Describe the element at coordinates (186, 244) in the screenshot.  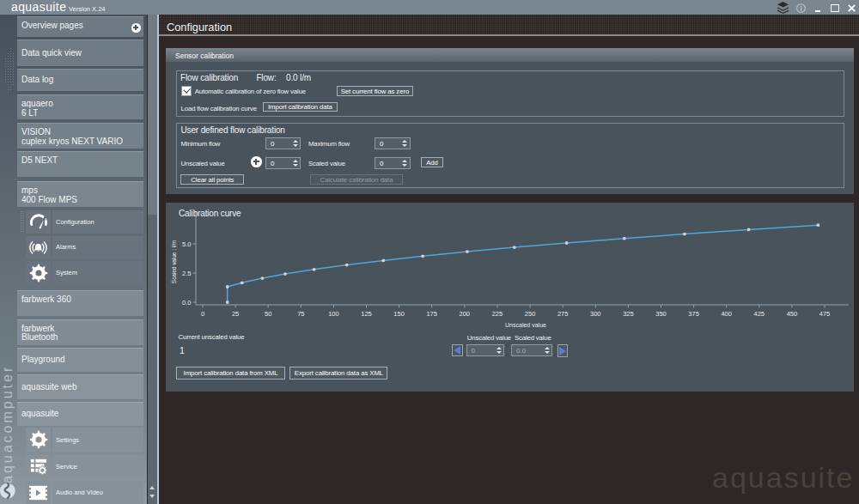
I see `svg-text: 5.0` at that location.